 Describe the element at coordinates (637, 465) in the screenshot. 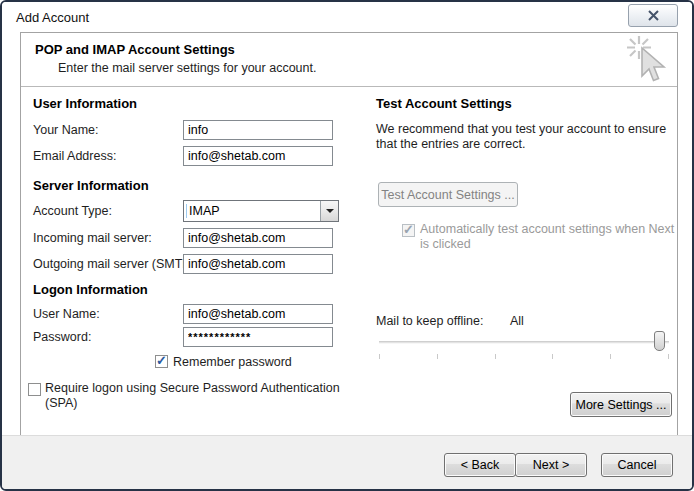

I see `cancel-button: Cancel` at that location.